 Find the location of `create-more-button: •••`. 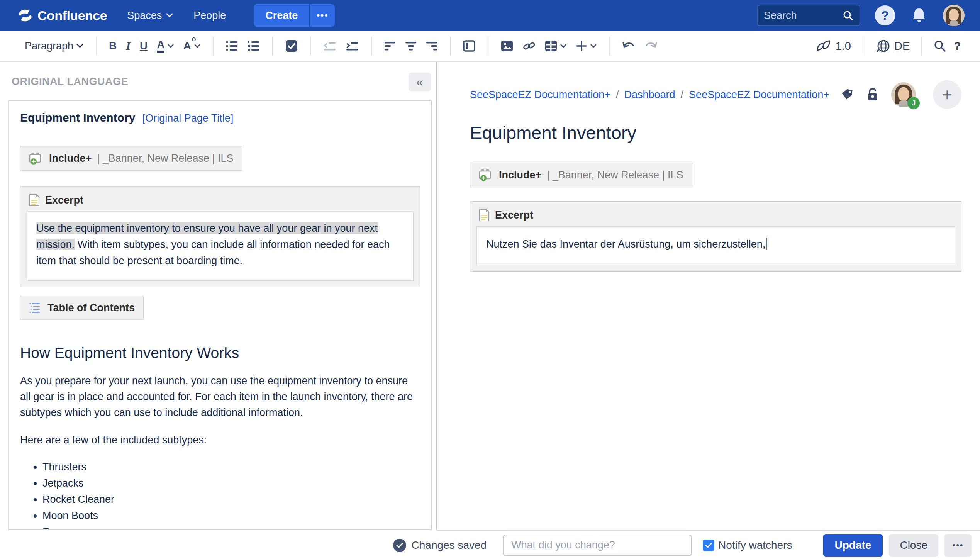

create-more-button: ••• is located at coordinates (322, 15).